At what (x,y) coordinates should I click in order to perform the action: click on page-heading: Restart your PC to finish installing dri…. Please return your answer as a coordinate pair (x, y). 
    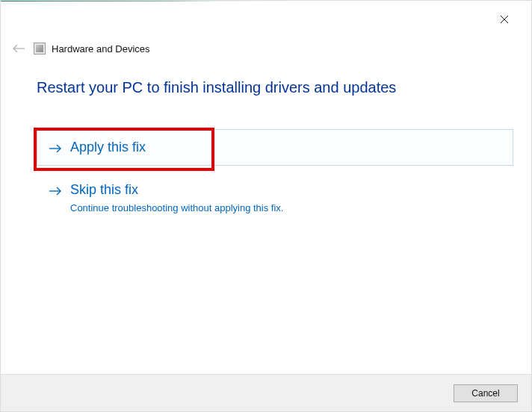
    Looking at the image, I should click on (275, 88).